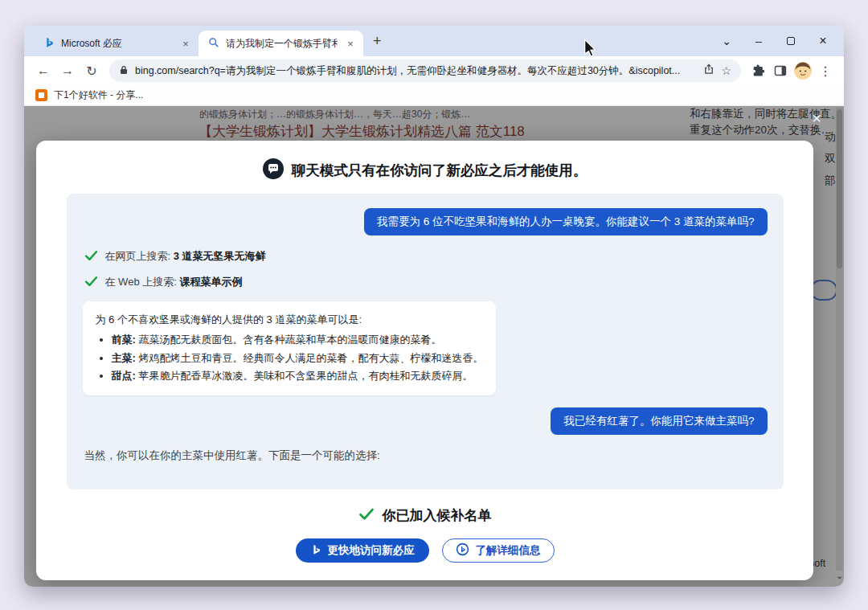 The image size is (868, 610). What do you see at coordinates (289, 349) in the screenshot?
I see `bot-answer-card: 为 6 个不喜欢坚果或海鲜的人提供的 3 道菜的菜单可以是: 前菜: 蔬菜汤配无…` at bounding box center [289, 349].